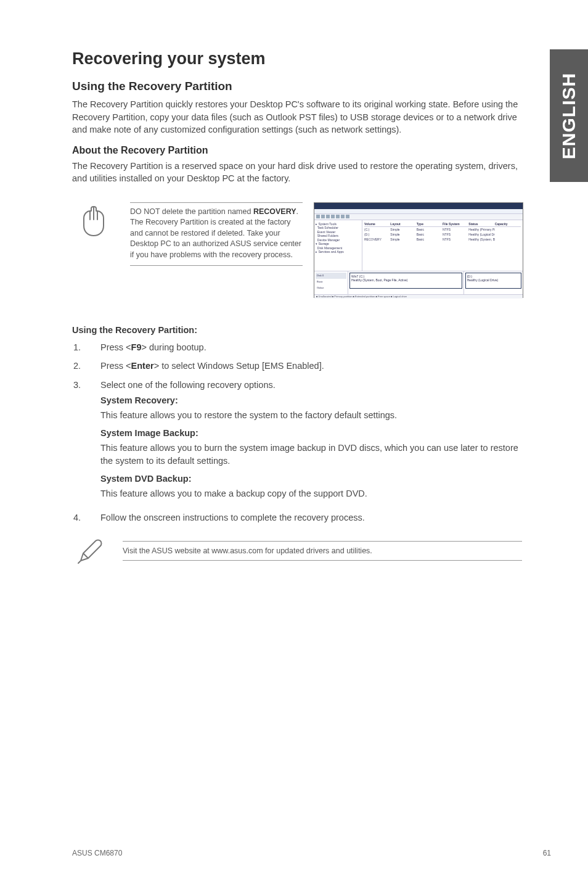 The width and height of the screenshot is (588, 887). I want to click on intro-paragraph: The Recovery Partition quickly restores …, so click(297, 117).